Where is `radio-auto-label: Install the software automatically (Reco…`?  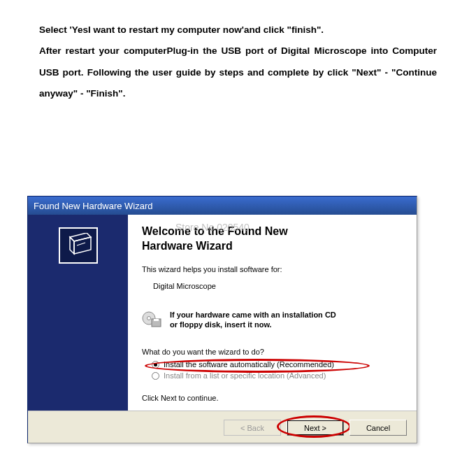
radio-auto-label: Install the software automatically (Reco… is located at coordinates (249, 364).